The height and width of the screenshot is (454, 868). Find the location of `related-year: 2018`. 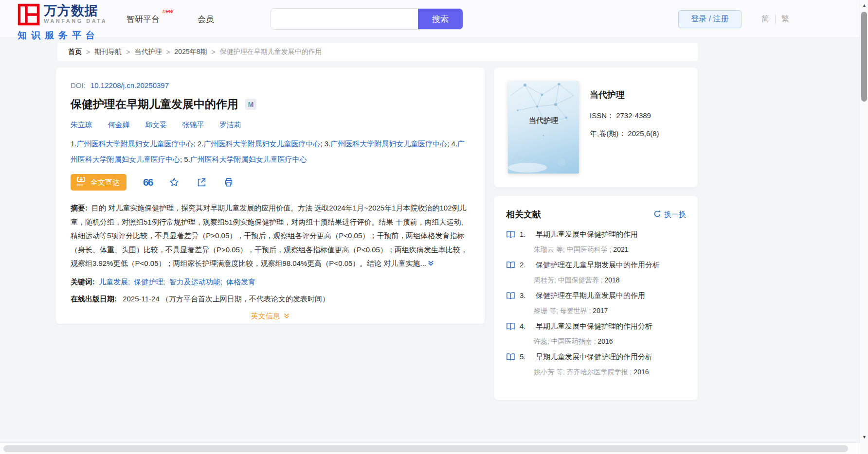

related-year: 2018 is located at coordinates (612, 280).